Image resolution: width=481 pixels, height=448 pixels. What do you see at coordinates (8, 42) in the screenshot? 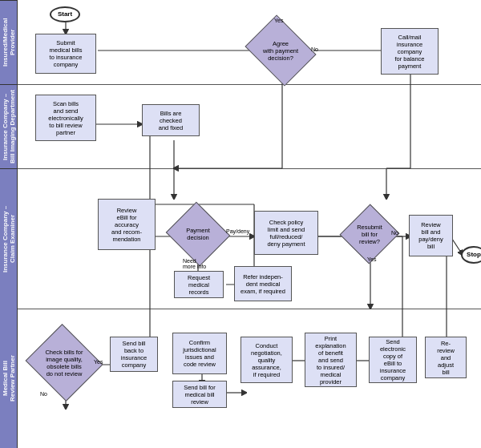
I see `lane1-label: Insured/MedicalProvider` at bounding box center [8, 42].